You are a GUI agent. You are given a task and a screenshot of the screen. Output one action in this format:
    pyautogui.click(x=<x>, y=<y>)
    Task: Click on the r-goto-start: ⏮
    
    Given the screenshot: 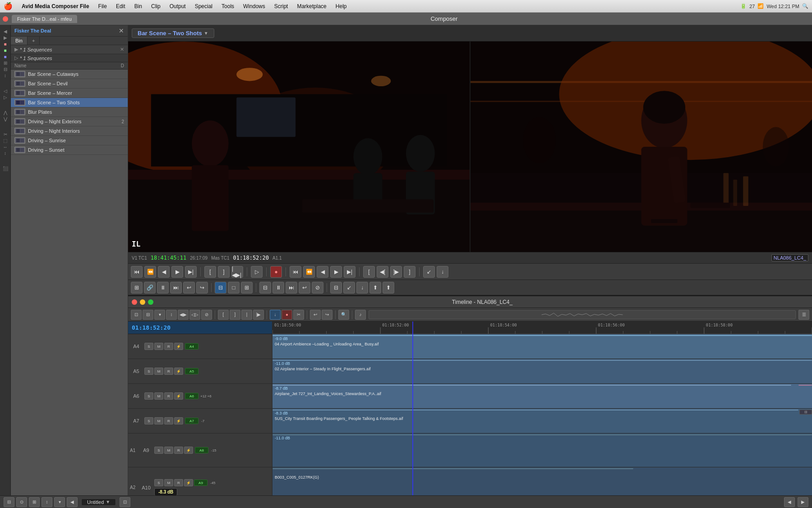 What is the action you would take?
    pyautogui.click(x=295, y=272)
    